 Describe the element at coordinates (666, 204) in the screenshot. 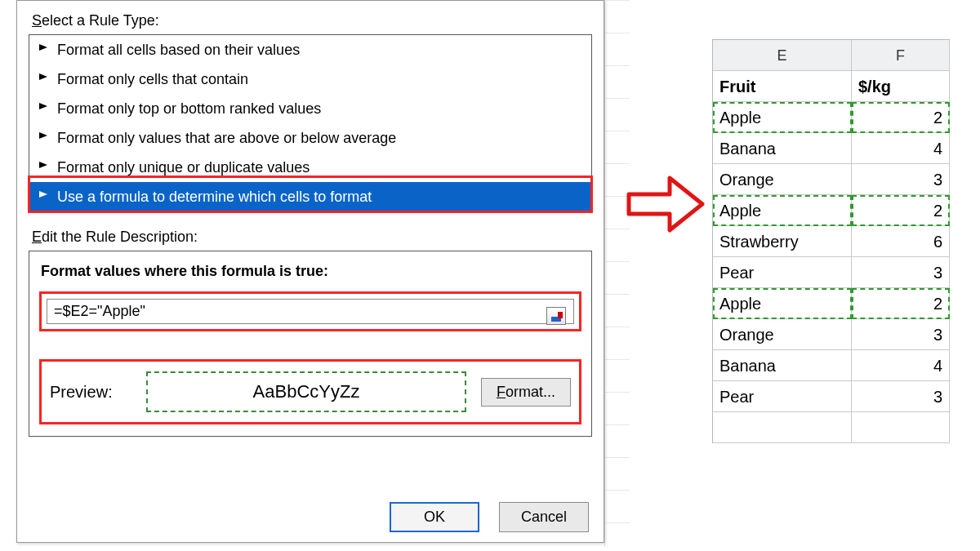

I see `arrow-icon` at that location.